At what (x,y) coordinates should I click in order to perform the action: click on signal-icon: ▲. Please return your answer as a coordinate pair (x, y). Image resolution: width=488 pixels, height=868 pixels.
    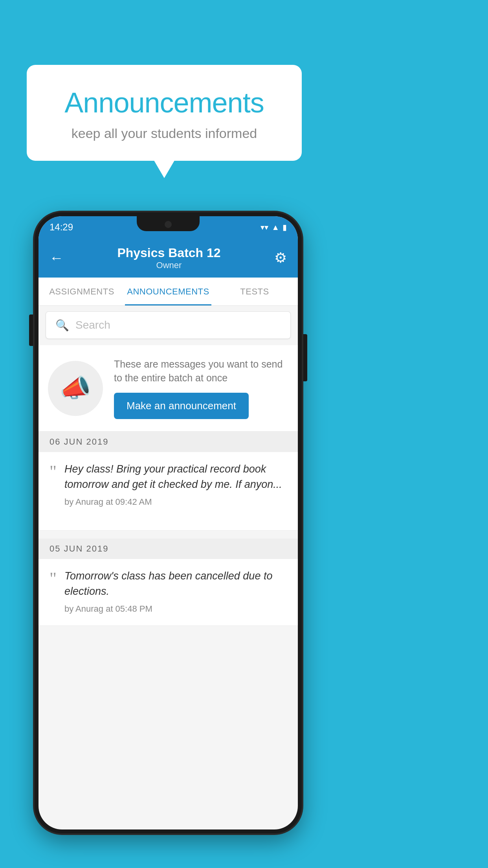
    Looking at the image, I should click on (275, 227).